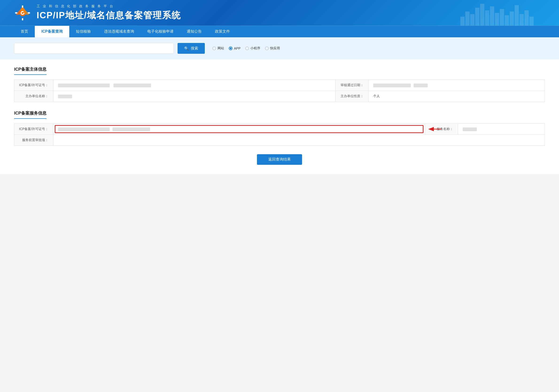 The height and width of the screenshot is (392, 559). Describe the element at coordinates (195, 96) in the screenshot. I see `organizer-name-value` at that location.